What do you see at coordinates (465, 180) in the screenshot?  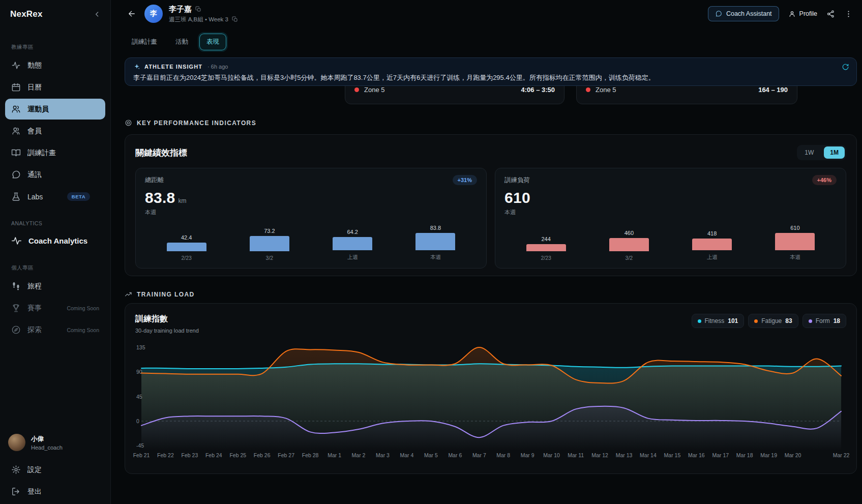 I see `metric-delta-badge: +31%` at bounding box center [465, 180].